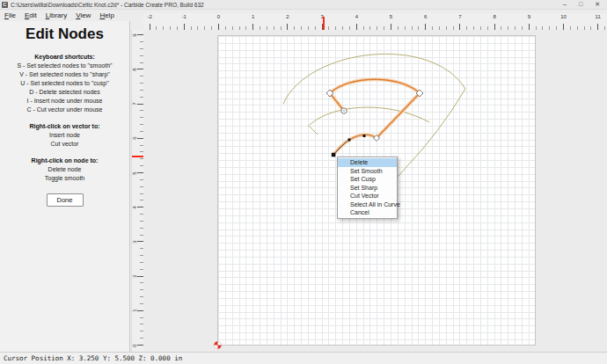 Image resolution: width=607 pixels, height=364 pixels. I want to click on hruler-major-ticks, so click(375, 26).